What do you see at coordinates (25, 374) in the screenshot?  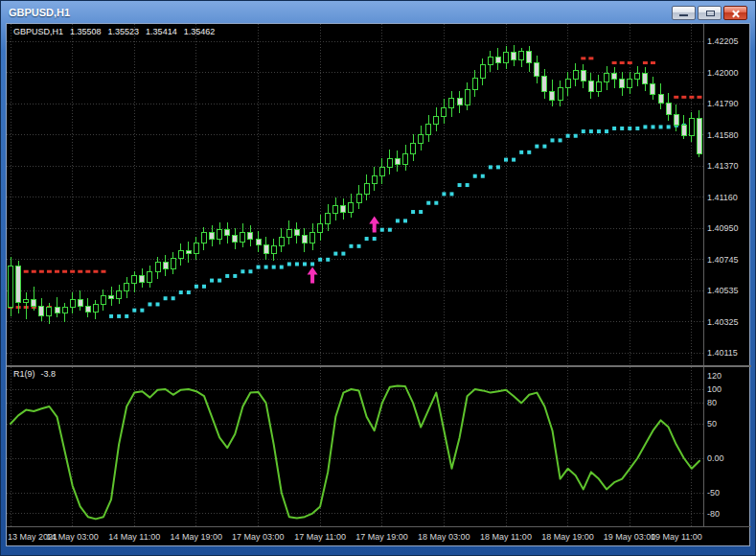 I see `indicator-name: R1(9)` at bounding box center [25, 374].